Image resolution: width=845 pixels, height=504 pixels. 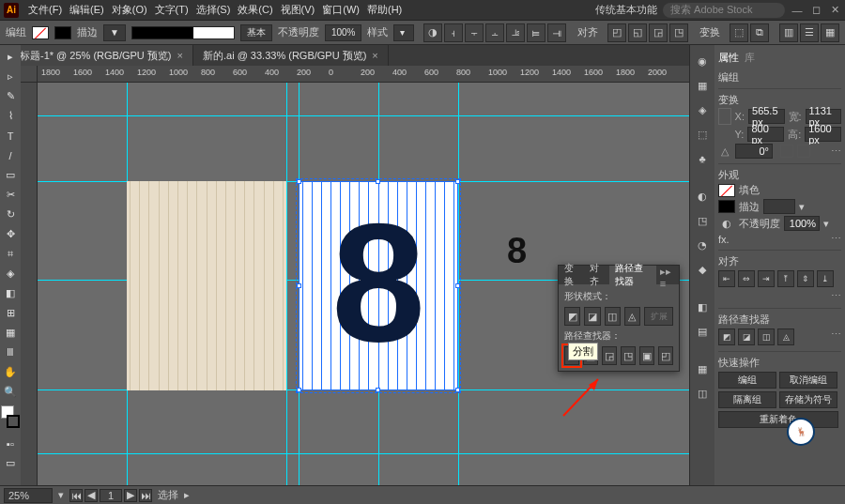 What do you see at coordinates (10, 313) in the screenshot?
I see `mesh-tool: ⊞` at bounding box center [10, 313].